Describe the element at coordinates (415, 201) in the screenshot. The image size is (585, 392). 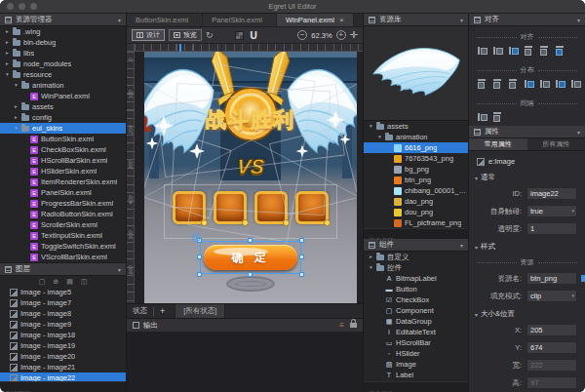
I see `resource-item: dao_png` at that location.